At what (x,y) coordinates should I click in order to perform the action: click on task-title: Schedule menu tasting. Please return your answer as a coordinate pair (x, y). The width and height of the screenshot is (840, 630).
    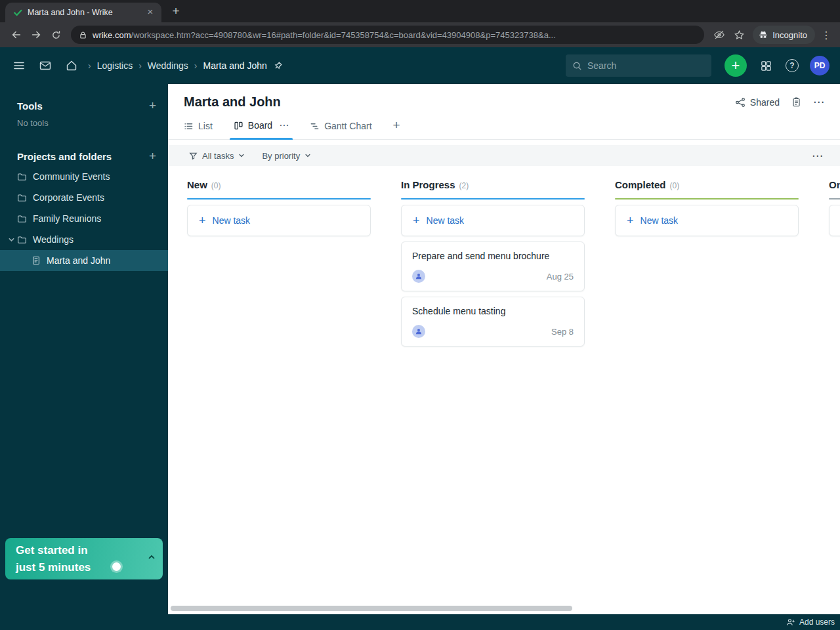
    Looking at the image, I should click on (493, 311).